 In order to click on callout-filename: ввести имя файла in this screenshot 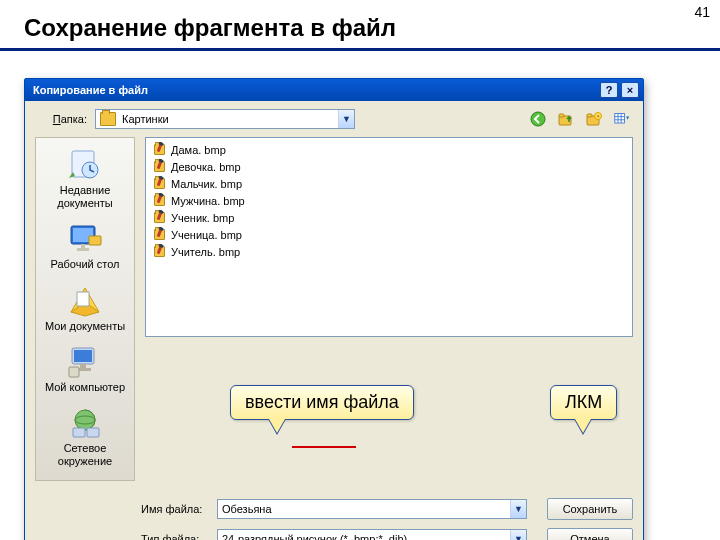, I will do `click(322, 402)`.